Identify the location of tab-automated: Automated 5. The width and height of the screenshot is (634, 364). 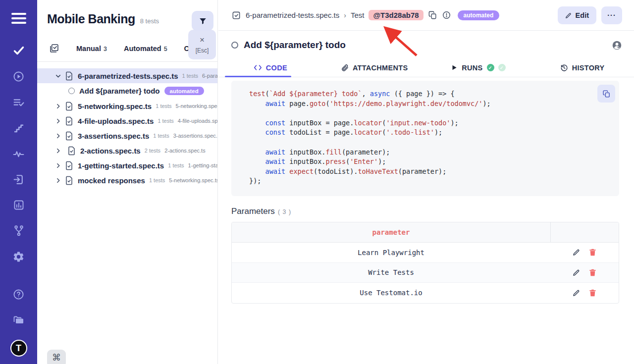
(146, 49).